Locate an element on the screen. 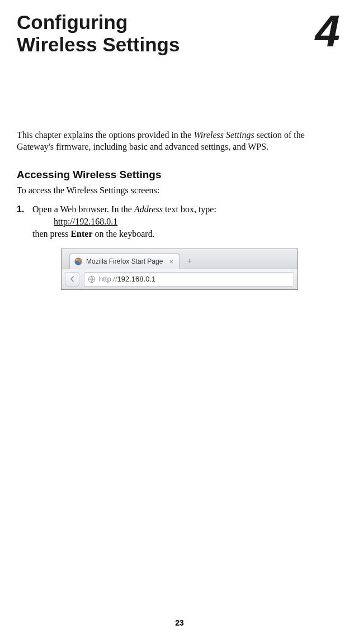 The height and width of the screenshot is (644, 359). chevron-left-icon is located at coordinates (73, 279).